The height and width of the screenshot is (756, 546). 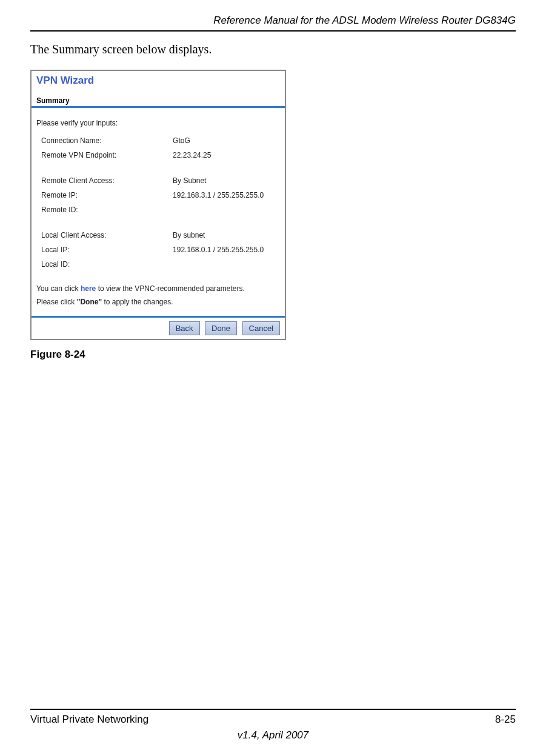 I want to click on footer-version: v1.4, April 2007, so click(x=273, y=735).